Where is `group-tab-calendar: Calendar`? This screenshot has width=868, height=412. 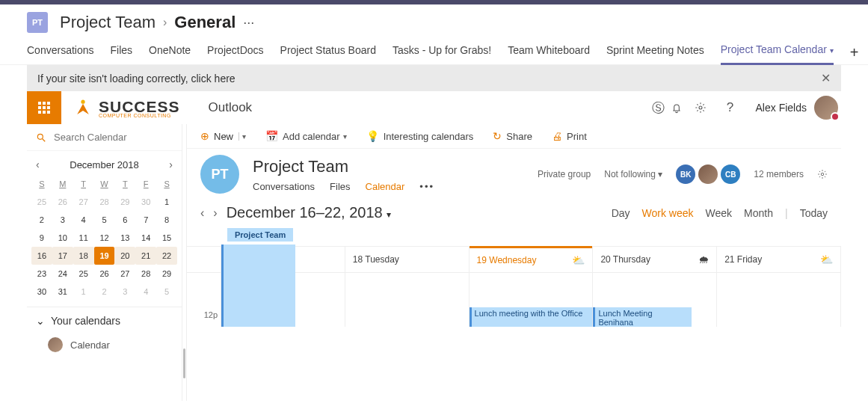
group-tab-calendar: Calendar is located at coordinates (386, 187).